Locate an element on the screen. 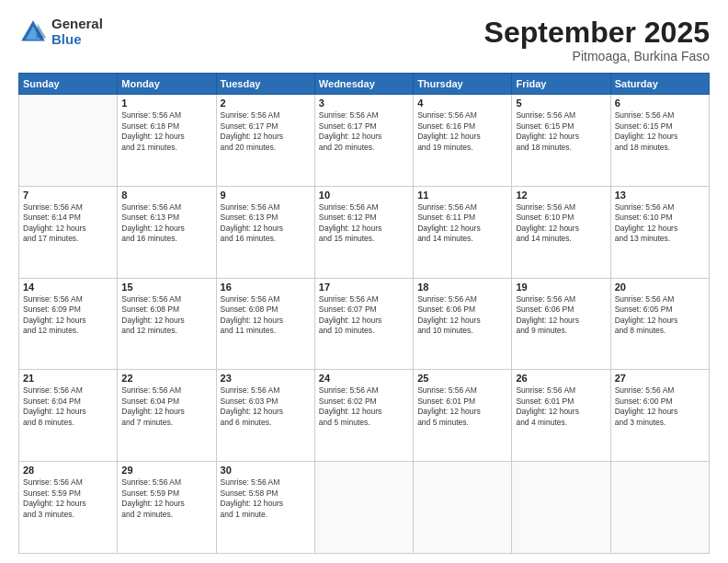 This screenshot has width=728, height=563. day-number: 28 is located at coordinates (68, 470).